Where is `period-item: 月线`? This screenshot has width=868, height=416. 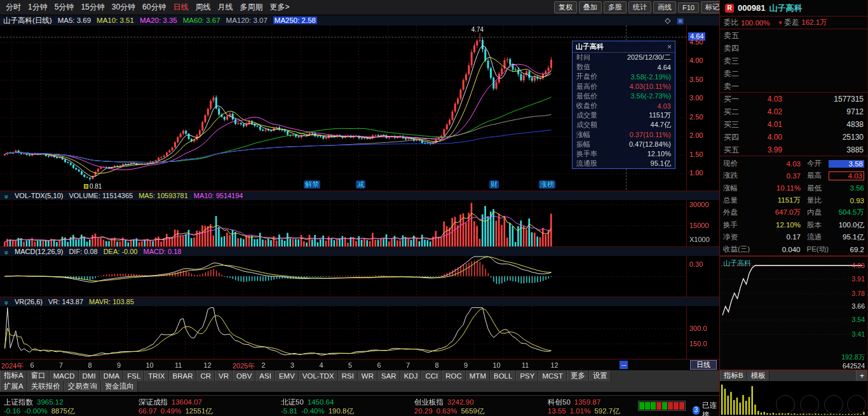 period-item: 月线 is located at coordinates (225, 8).